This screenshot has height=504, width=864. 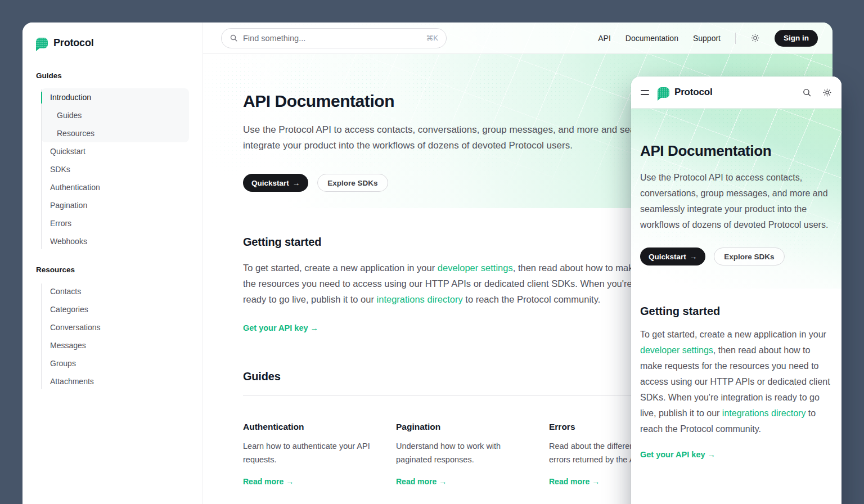 What do you see at coordinates (42, 98) in the screenshot?
I see `active-item-marker` at bounding box center [42, 98].